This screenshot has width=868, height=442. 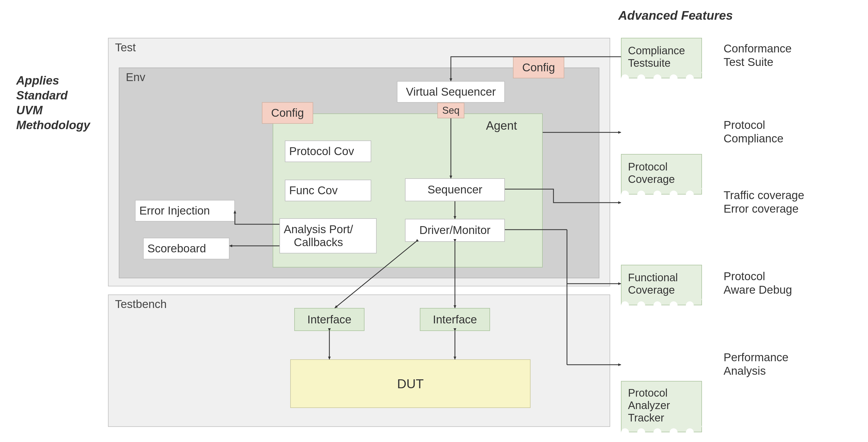 What do you see at coordinates (455, 320) in the screenshot?
I see `interface-2-box: Interface` at bounding box center [455, 320].